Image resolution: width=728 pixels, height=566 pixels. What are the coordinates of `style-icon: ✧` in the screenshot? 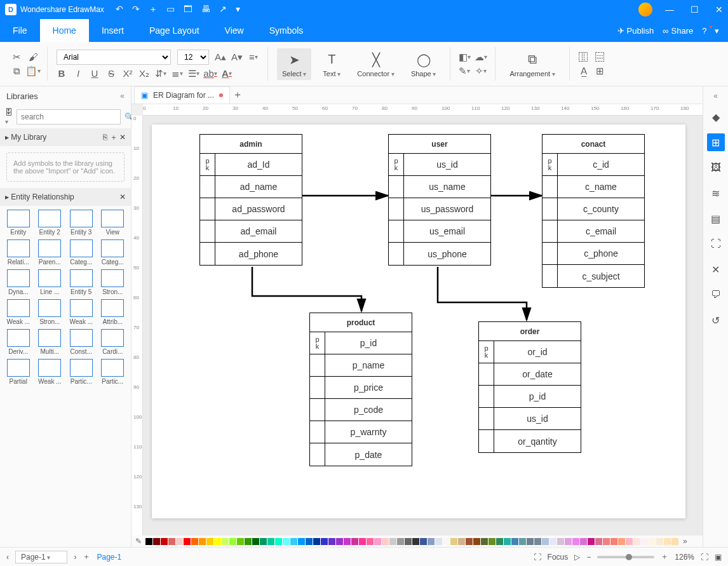 It's located at (481, 71).